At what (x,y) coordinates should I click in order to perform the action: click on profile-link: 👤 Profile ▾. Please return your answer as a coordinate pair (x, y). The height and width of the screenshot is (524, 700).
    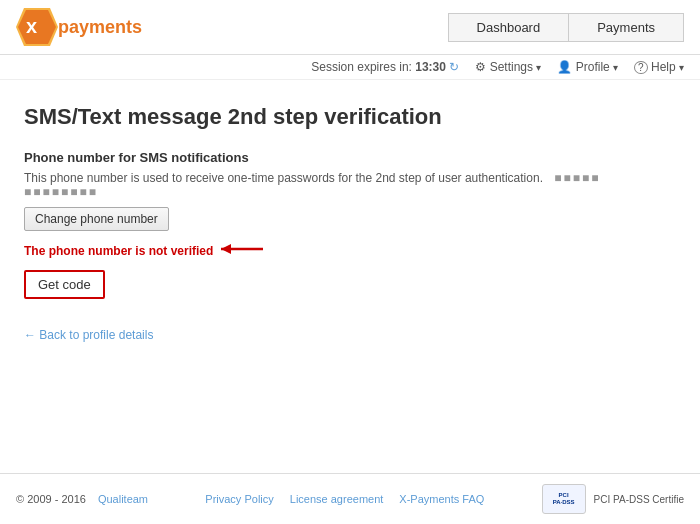
    Looking at the image, I should click on (588, 67).